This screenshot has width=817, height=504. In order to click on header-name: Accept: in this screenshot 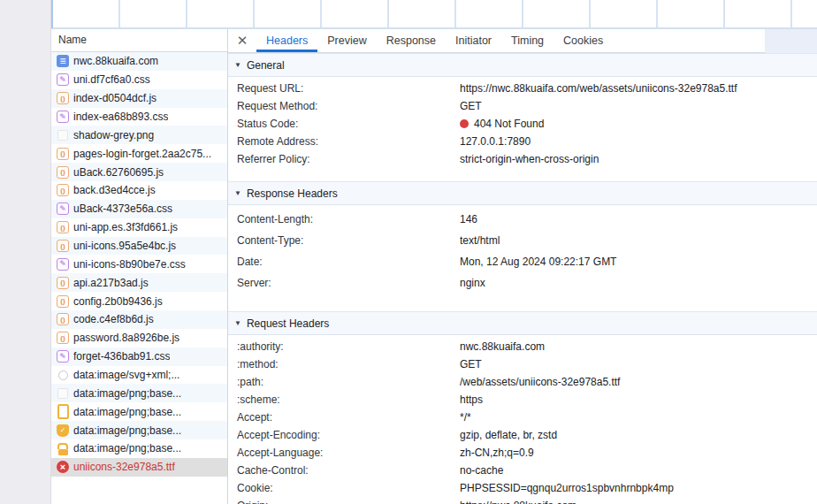, I will do `click(344, 417)`.